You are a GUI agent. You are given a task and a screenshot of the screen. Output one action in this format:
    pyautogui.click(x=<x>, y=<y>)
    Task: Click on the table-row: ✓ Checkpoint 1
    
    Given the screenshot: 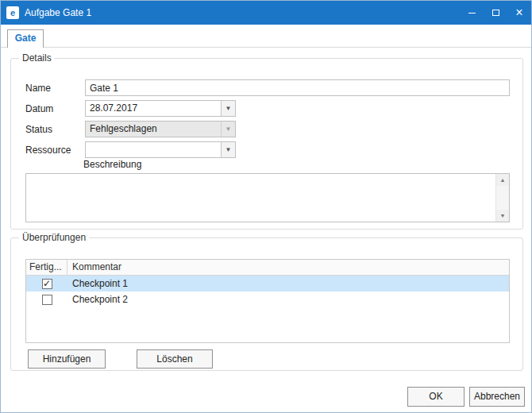 What is the action you would take?
    pyautogui.click(x=268, y=284)
    